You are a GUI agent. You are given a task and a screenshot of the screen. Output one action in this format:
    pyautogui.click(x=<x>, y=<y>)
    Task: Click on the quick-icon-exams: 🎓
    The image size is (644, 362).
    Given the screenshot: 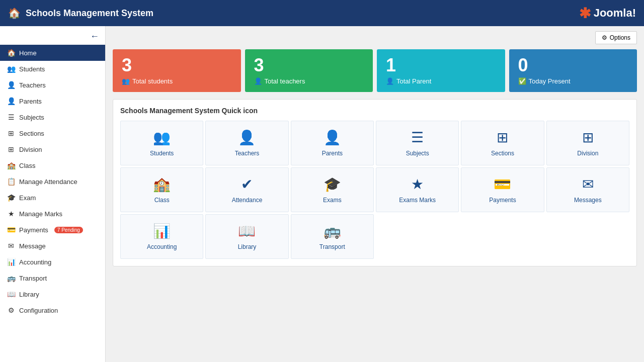 What is the action you would take?
    pyautogui.click(x=332, y=184)
    